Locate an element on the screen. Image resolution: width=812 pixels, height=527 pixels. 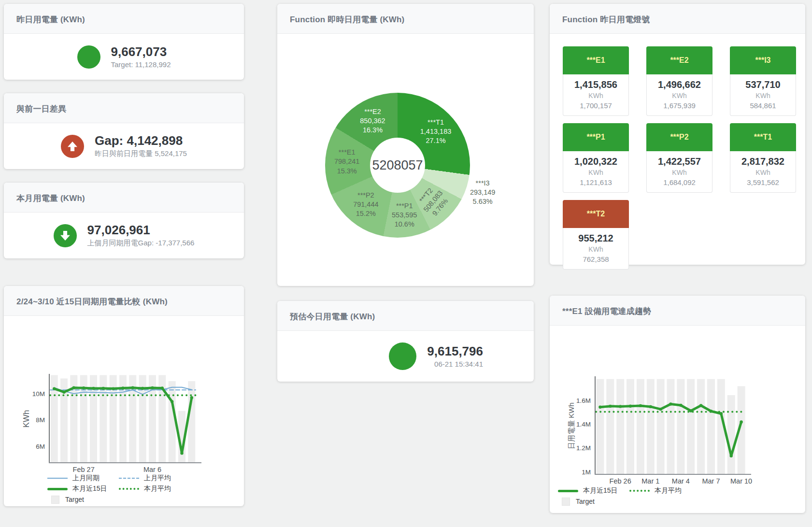
stat-subtitle: Target: 11,128,992 is located at coordinates (141, 65).